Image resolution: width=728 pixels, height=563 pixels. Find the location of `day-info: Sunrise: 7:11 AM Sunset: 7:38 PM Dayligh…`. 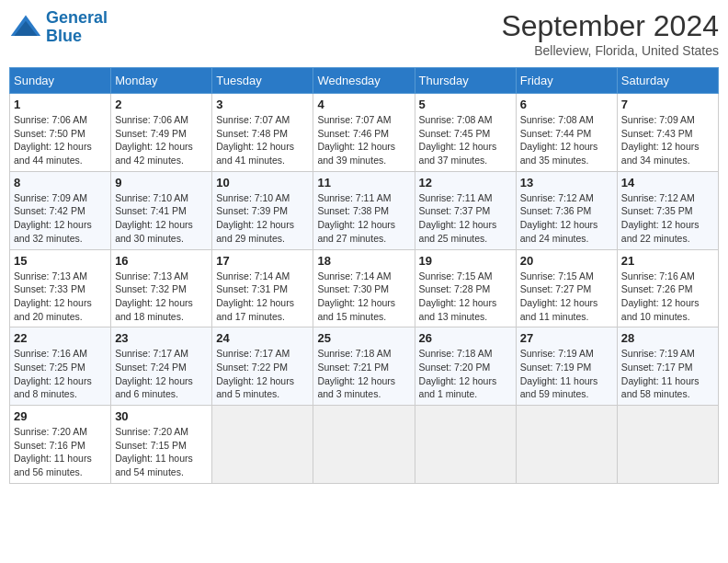

day-info: Sunrise: 7:11 AM Sunset: 7:38 PM Dayligh… is located at coordinates (364, 219).